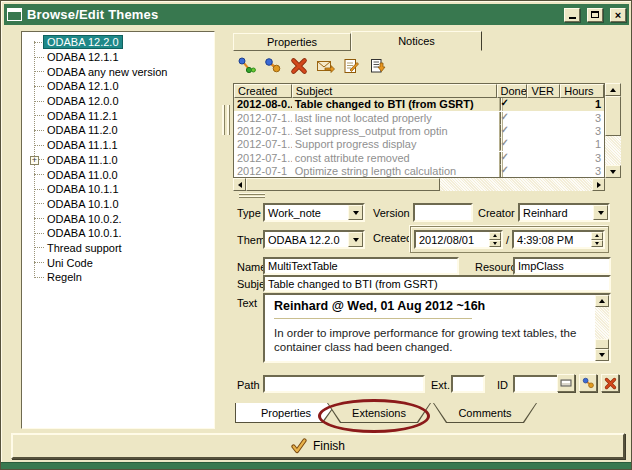  Describe the element at coordinates (119, 72) in the screenshot. I see `tree-item-odaba-any-new-version: ODABA any new version` at that location.